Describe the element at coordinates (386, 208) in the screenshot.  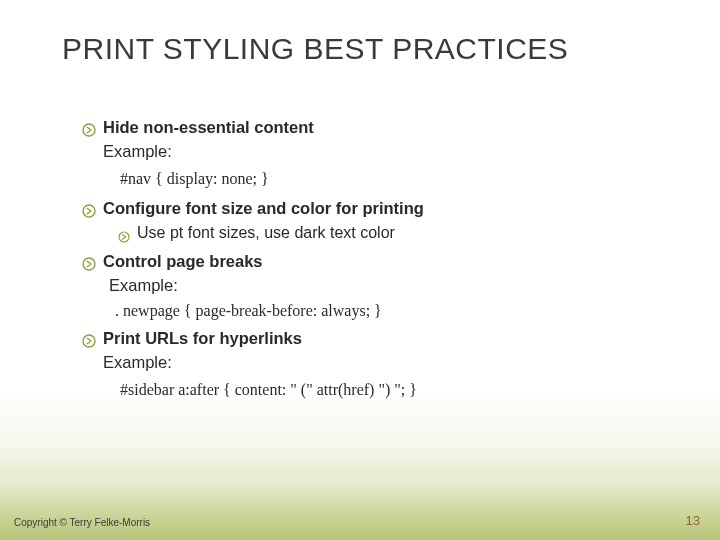
I see `bullet-heading: Configure font size and color for printi…` at that location.